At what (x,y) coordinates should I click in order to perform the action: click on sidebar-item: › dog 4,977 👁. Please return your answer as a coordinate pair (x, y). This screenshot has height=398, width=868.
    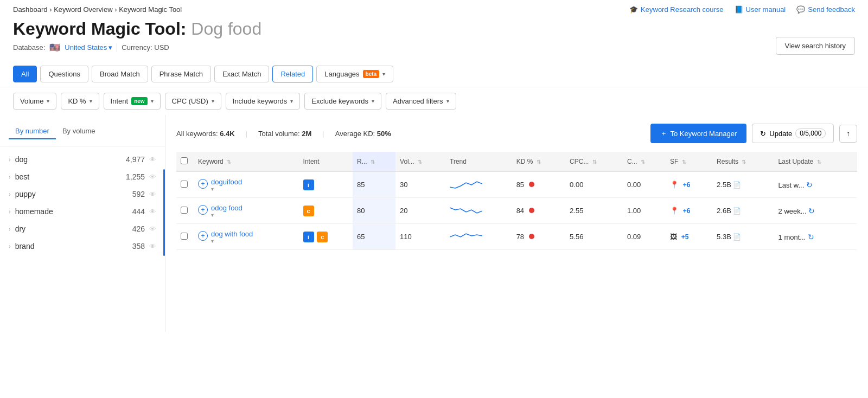
    Looking at the image, I should click on (82, 159).